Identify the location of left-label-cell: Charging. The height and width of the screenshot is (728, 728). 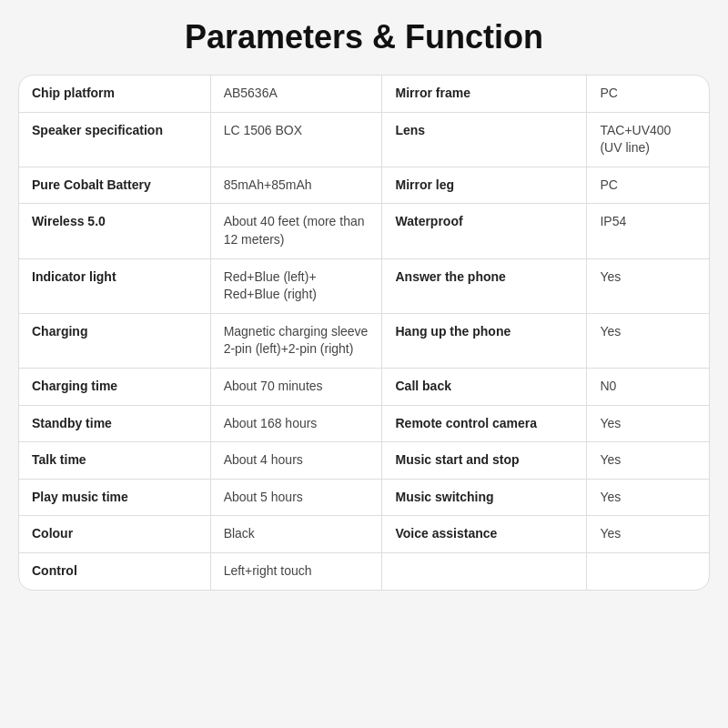
(115, 340).